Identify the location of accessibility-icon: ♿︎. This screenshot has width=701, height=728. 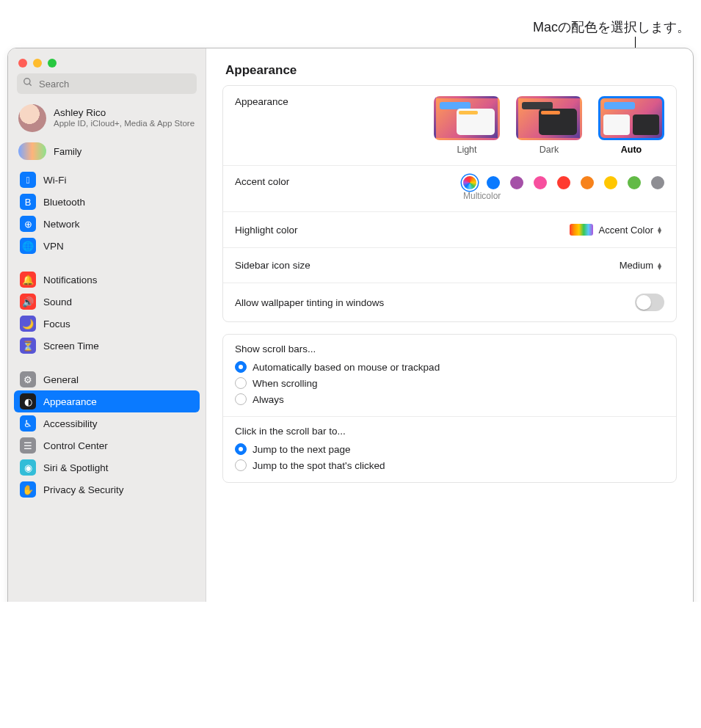
(28, 423).